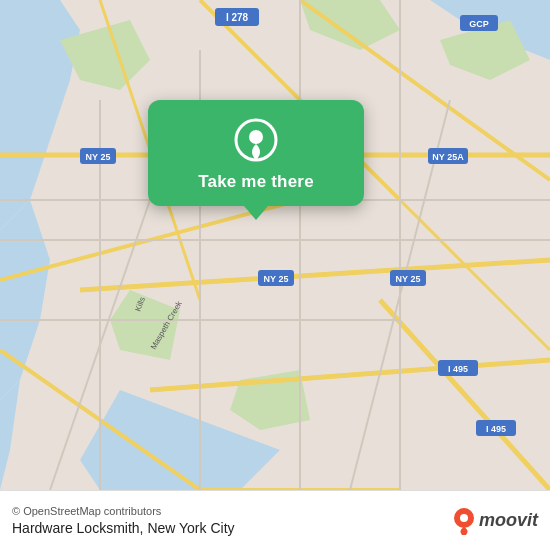 This screenshot has width=550, height=550. Describe the element at coordinates (448, 157) in the screenshot. I see `svg-text: NY 25A` at that location.